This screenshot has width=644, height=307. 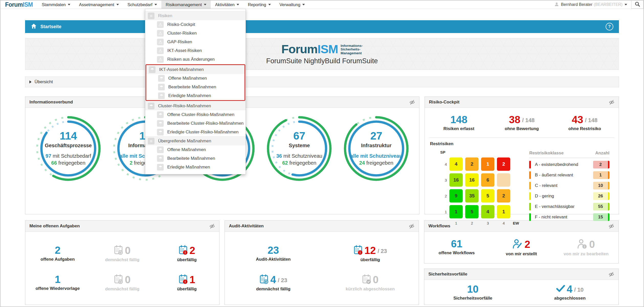 What do you see at coordinates (521, 292) in the screenshot?
I see `sicherheitsvorfaelle-stats: 10Sicherheitsvorfälle4/ 10abgeschlossen` at bounding box center [521, 292].